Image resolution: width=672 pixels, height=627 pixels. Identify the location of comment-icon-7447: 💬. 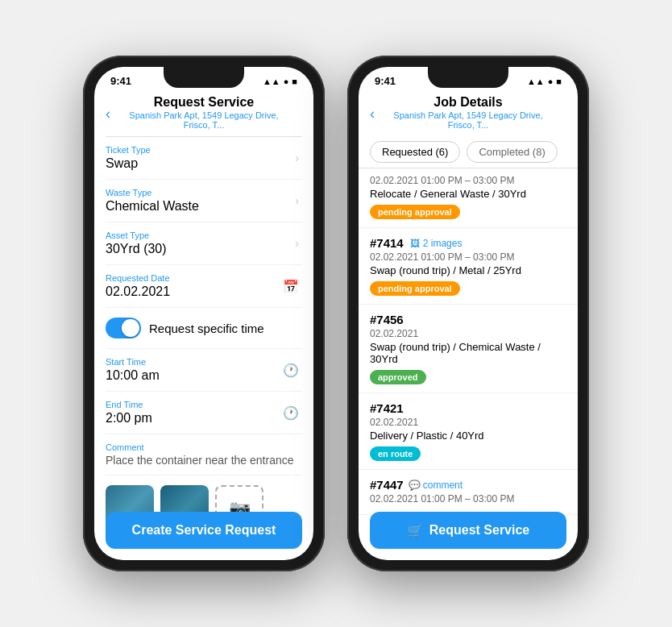
(414, 485).